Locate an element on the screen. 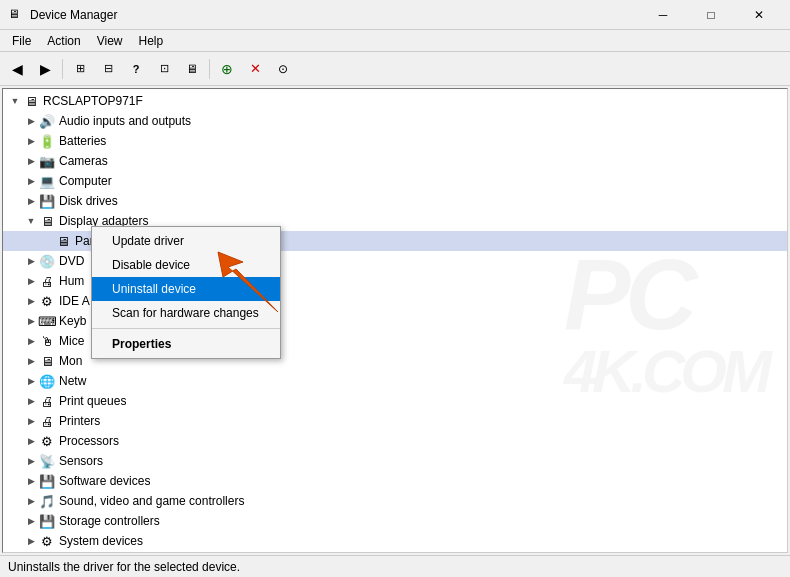  toolbar-scan: ⊟ is located at coordinates (108, 69).